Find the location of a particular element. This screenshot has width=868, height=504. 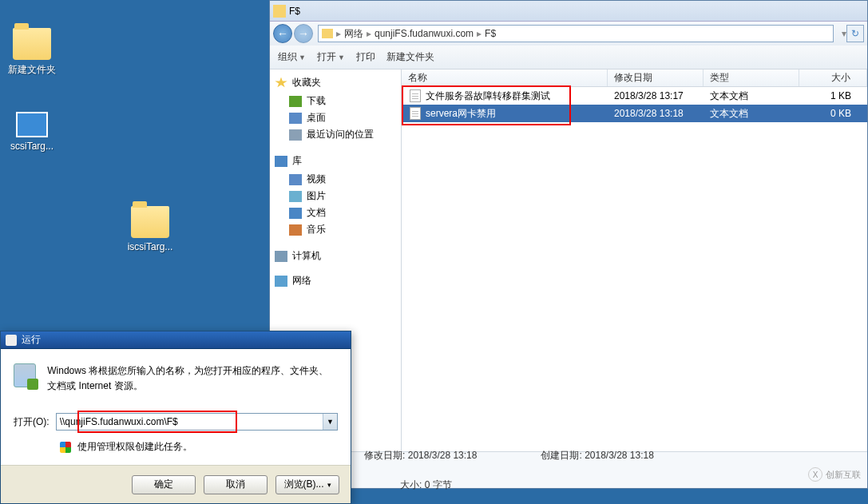

file-date: 2018/3/28 13:18 is located at coordinates (656, 113).